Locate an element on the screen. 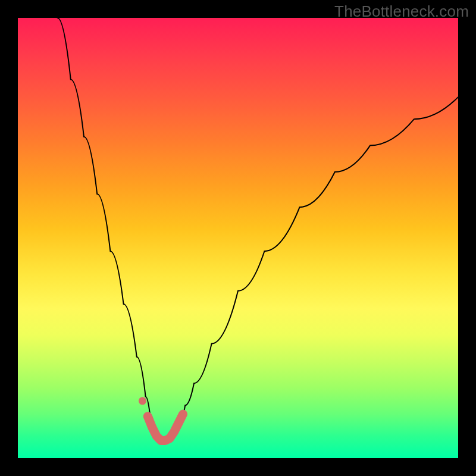 Image resolution: width=476 pixels, height=476 pixels. highlight-stroke is located at coordinates (165, 427).